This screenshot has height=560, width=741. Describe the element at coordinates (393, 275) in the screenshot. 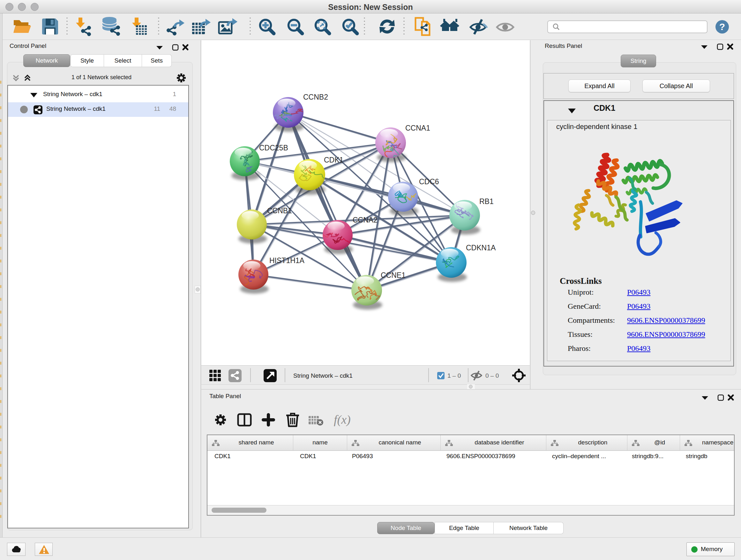

I see `svg-text: CCNE1` at that location.